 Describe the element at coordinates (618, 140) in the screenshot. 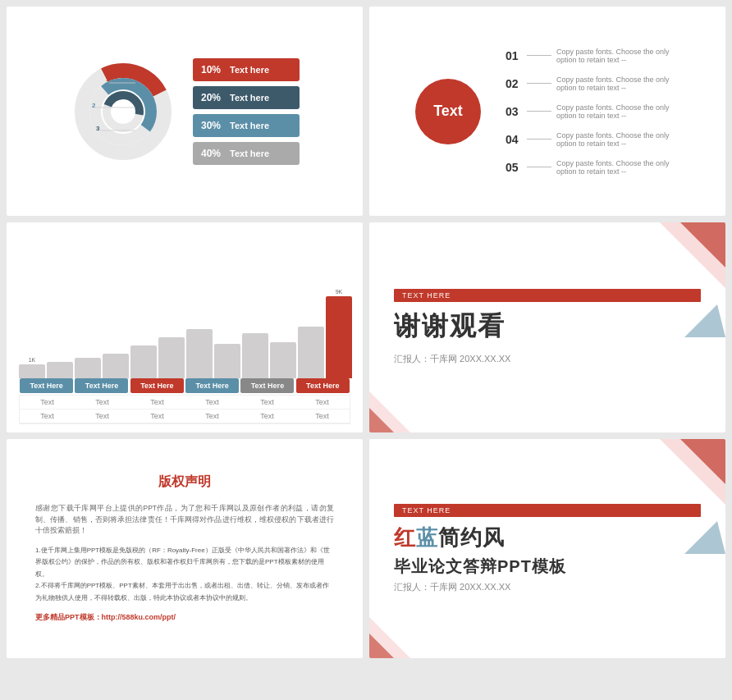

I see `radial-text-4: Copy paste fonts. Choose the only option…` at that location.